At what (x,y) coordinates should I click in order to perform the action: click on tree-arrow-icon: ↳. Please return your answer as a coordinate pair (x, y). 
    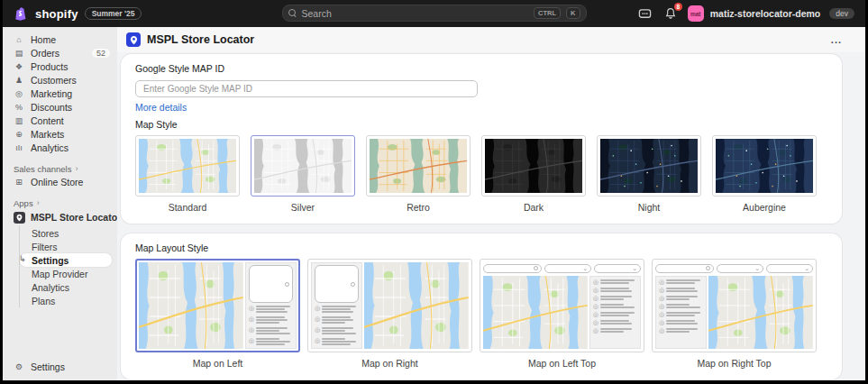
    Looking at the image, I should click on (23, 259).